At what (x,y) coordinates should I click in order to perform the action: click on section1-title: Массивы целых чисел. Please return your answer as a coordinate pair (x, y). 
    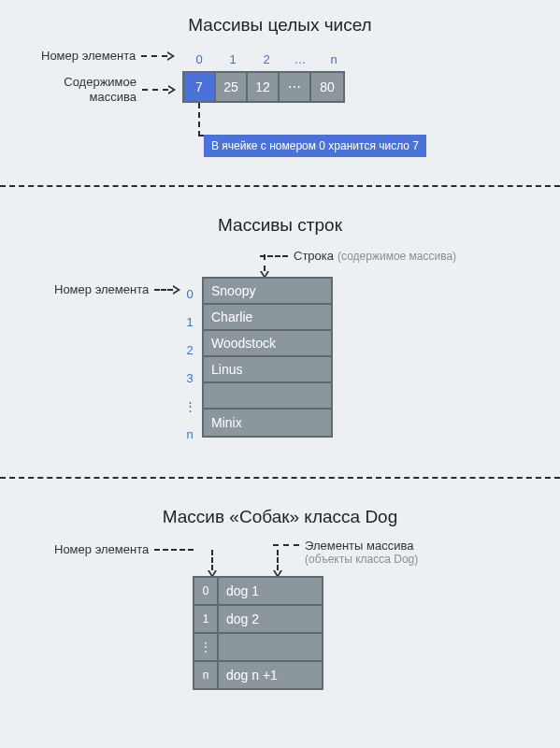
    Looking at the image, I should click on (280, 25).